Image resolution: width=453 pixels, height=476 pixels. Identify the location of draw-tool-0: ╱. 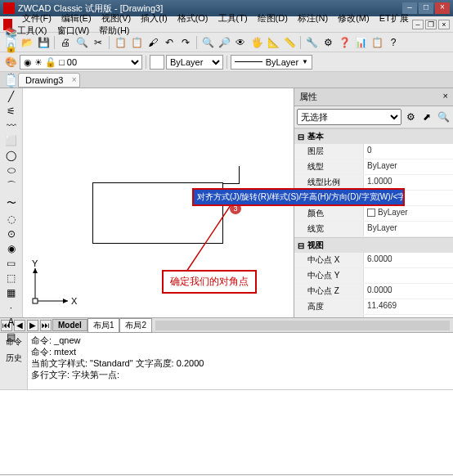
(11, 97).